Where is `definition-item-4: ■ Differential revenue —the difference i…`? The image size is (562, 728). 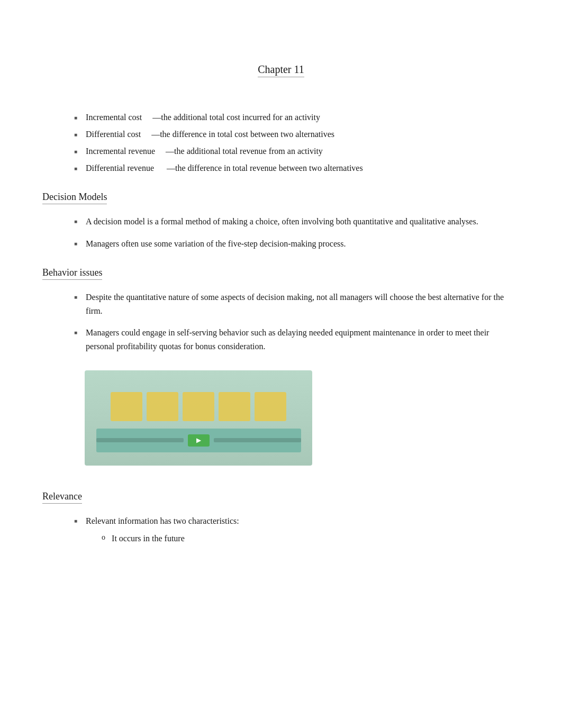 definition-item-4: ■ Differential revenue —the difference i… is located at coordinates (297, 168).